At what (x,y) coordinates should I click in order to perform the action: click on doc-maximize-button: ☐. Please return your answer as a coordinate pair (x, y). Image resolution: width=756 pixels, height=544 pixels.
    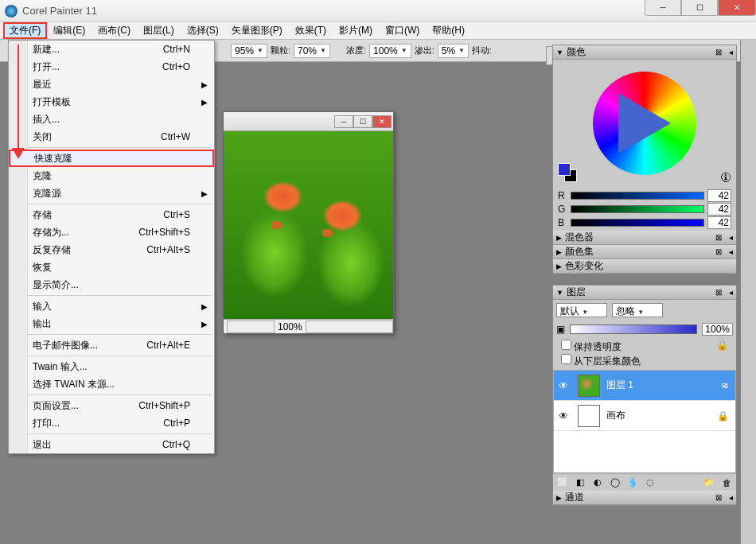
    Looking at the image, I should click on (363, 122).